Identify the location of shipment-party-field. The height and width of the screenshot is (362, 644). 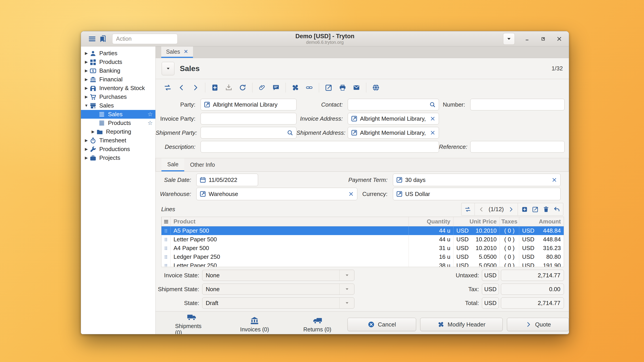
(248, 133).